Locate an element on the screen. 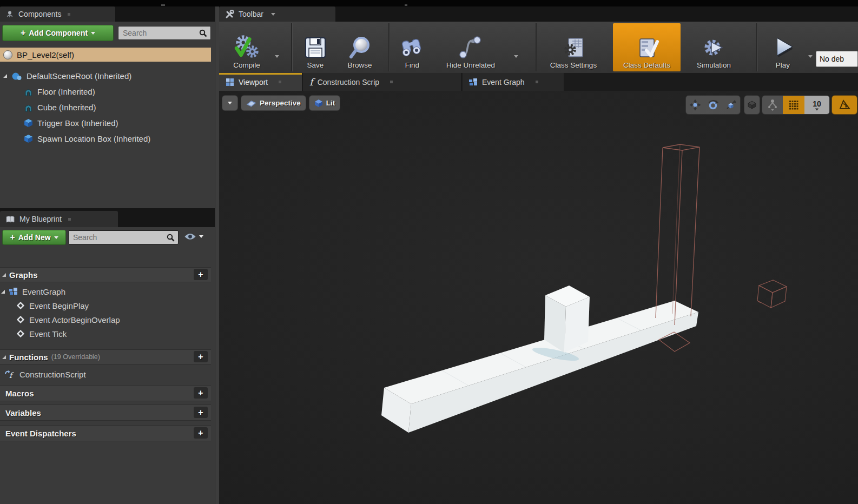 The width and height of the screenshot is (858, 504). viewport-options-button is located at coordinates (230, 103).